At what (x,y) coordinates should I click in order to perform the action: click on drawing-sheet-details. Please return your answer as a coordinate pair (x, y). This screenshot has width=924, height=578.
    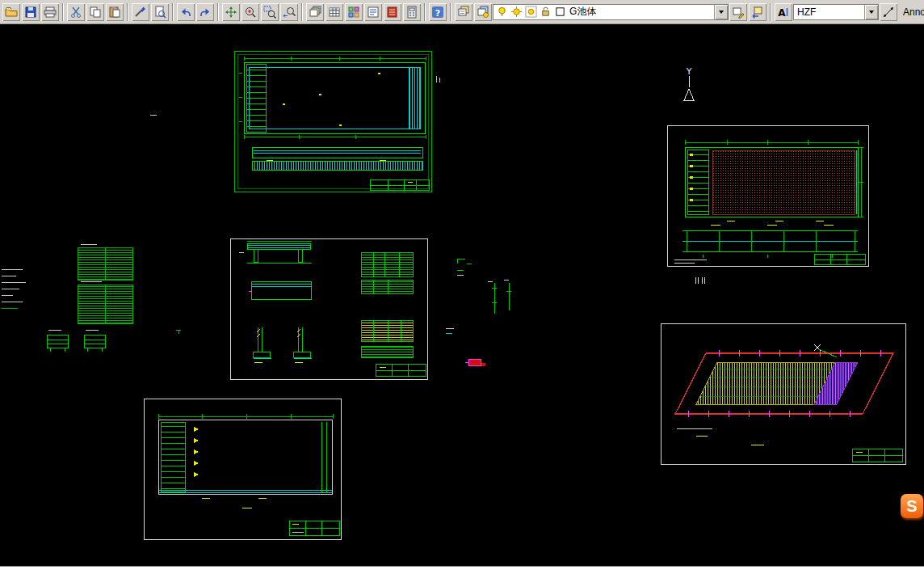
    Looking at the image, I should click on (330, 310).